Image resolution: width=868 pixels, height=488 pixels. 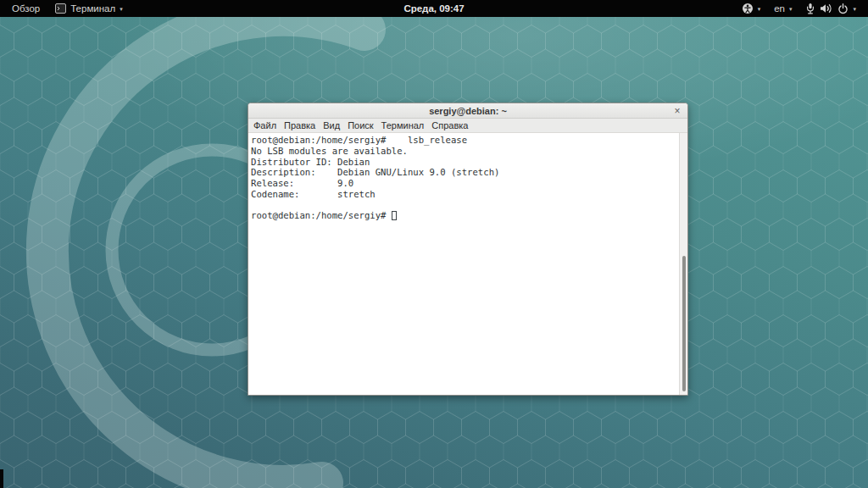 I want to click on window-title: sergiy@debian: ~, so click(x=468, y=111).